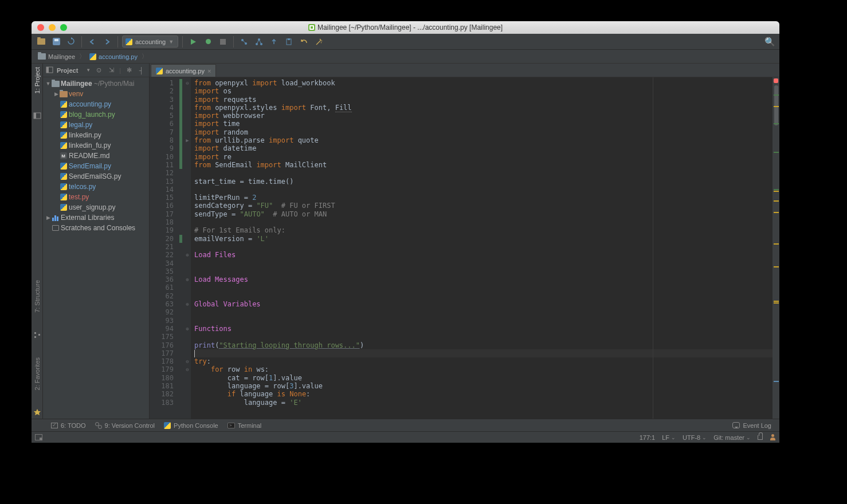  I want to click on forward-button, so click(107, 42).